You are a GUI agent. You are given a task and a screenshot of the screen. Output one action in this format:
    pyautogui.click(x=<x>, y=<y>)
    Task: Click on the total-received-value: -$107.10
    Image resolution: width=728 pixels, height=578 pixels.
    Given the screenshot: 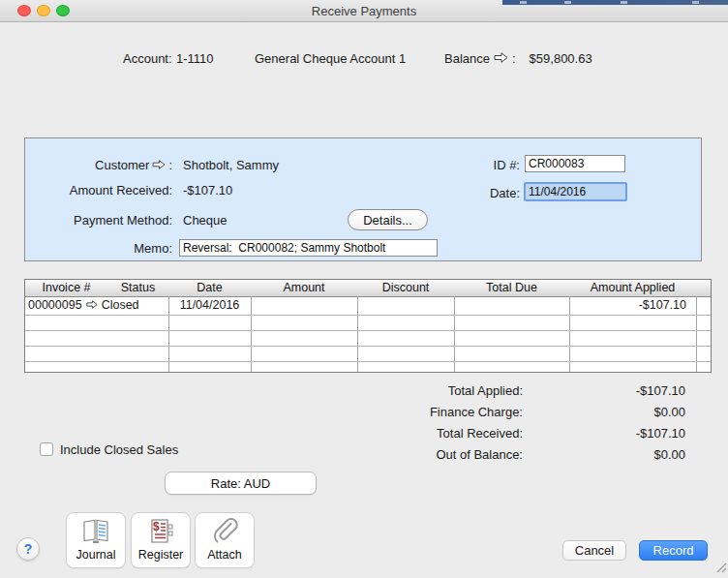 What is the action you would take?
    pyautogui.click(x=660, y=434)
    